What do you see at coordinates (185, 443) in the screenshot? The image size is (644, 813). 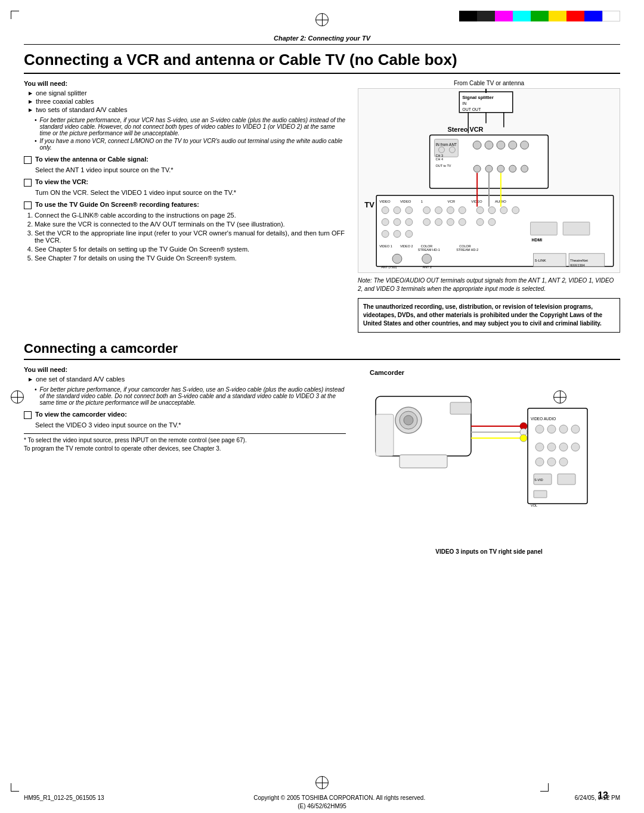 I see `footnote: * To select the video input source, pres…` at bounding box center [185, 443].